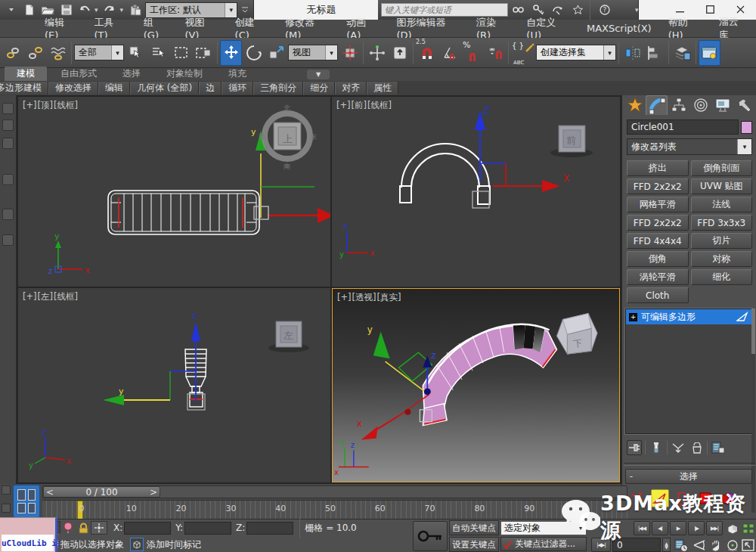 This screenshot has width=756, height=552. Describe the element at coordinates (11, 10) in the screenshot. I see `app-menu-arrow-icon` at that location.